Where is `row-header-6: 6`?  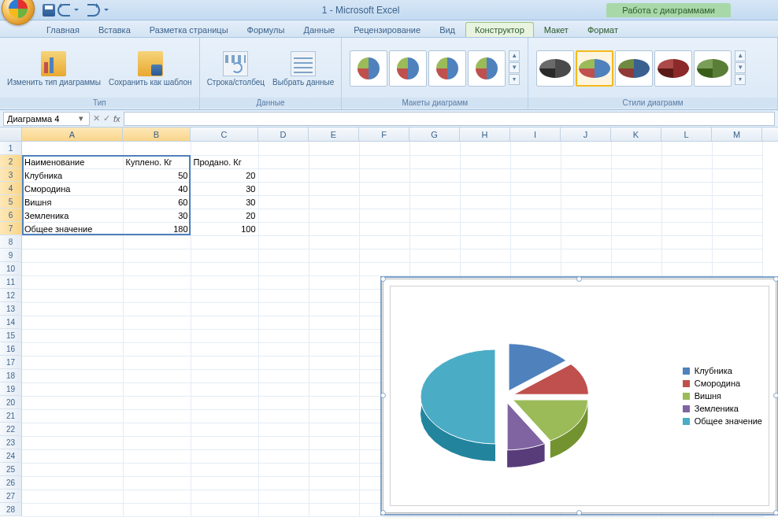
row-header-6: 6 is located at coordinates (11, 216).